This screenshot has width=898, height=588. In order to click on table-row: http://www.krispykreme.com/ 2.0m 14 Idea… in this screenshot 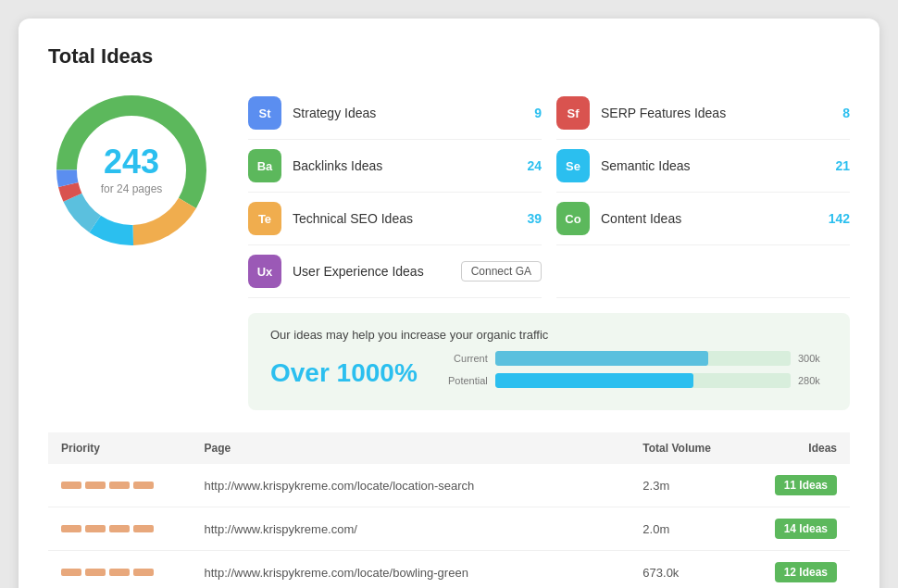, I will do `click(449, 530)`.